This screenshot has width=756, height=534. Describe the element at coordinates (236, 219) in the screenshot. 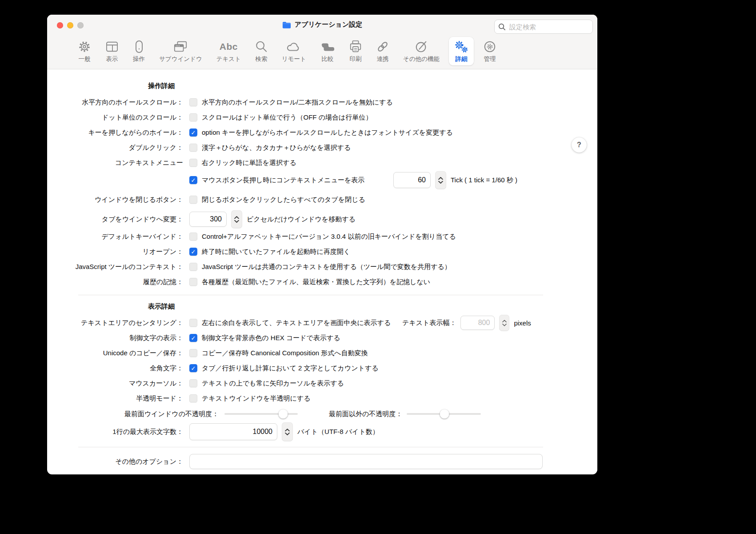

I see `move-pixels-stepper` at that location.